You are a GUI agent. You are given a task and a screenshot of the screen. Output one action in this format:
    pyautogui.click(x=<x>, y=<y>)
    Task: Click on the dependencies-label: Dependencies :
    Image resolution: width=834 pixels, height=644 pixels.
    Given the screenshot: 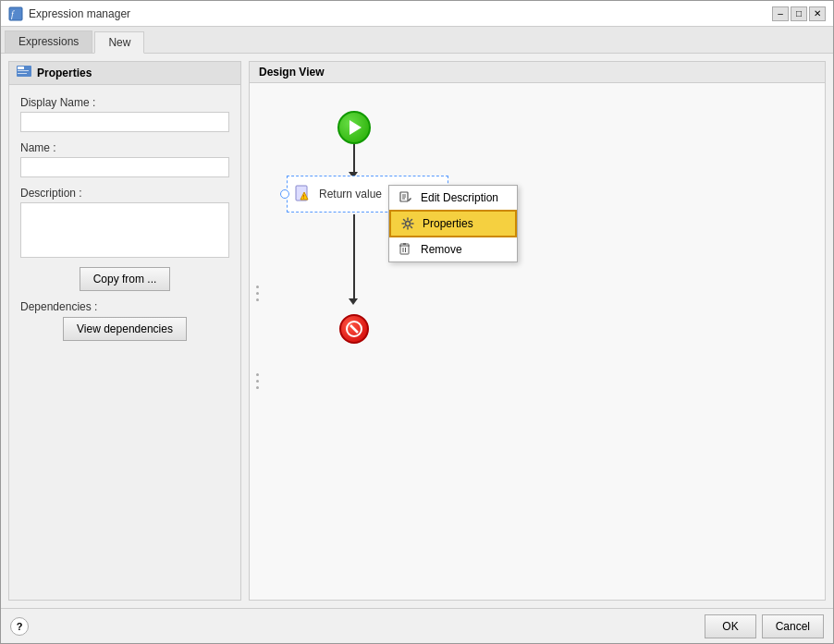 What is the action you would take?
    pyautogui.click(x=125, y=307)
    